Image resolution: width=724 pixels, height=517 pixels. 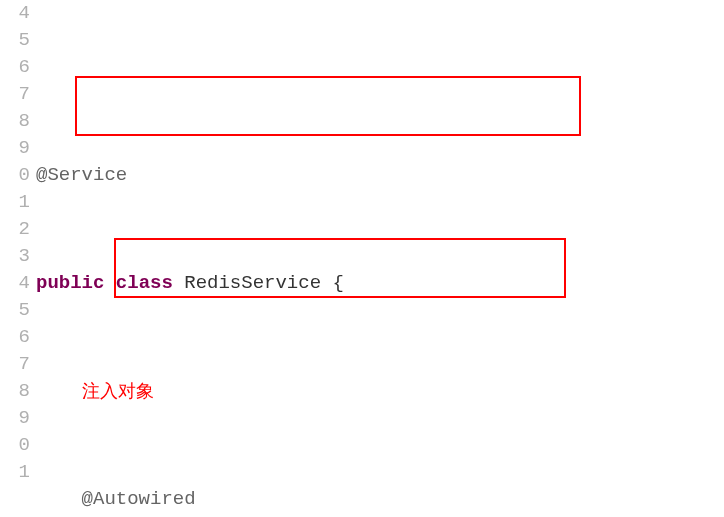 I want to click on line-gutter: 4 5 6 7 8 9 0 1 2 3 4 5 6 7 8 9 0 1, so click(x=18, y=258).